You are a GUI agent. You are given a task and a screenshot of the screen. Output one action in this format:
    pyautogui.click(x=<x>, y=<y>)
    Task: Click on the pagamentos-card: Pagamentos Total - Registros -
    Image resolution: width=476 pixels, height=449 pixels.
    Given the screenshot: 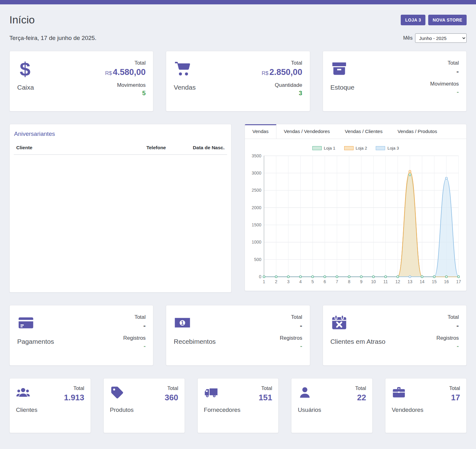 What is the action you would take?
    pyautogui.click(x=81, y=335)
    